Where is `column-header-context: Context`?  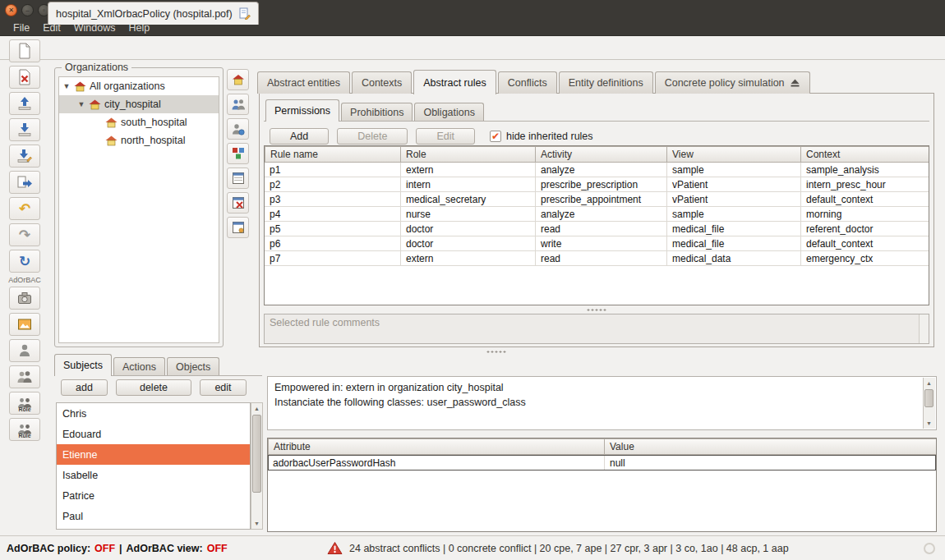 column-header-context: Context is located at coordinates (864, 154).